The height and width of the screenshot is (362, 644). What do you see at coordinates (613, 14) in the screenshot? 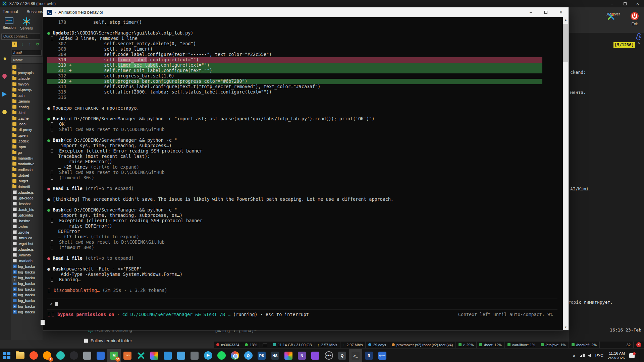
I see `x-server-button: X server` at bounding box center [613, 14].